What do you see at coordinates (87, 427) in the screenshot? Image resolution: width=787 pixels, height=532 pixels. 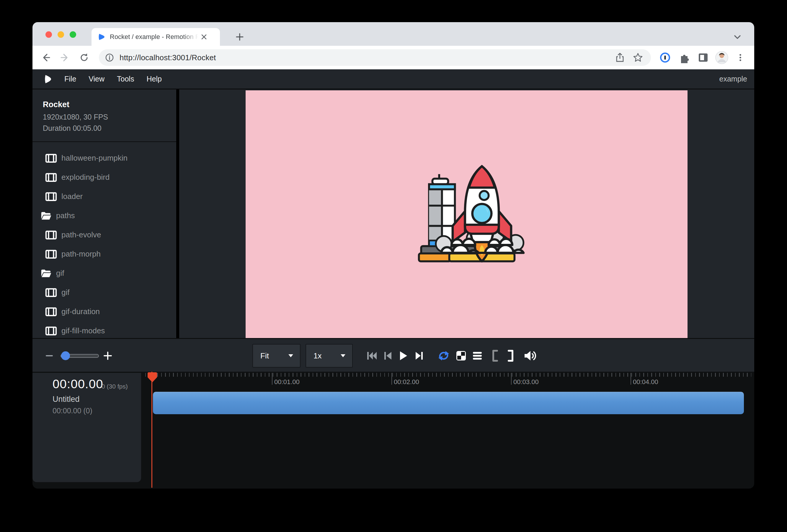 I see `timeline-left-panel: 00:00.00 0 (30 fps) Untitled 00:00.00 (0…` at bounding box center [87, 427].